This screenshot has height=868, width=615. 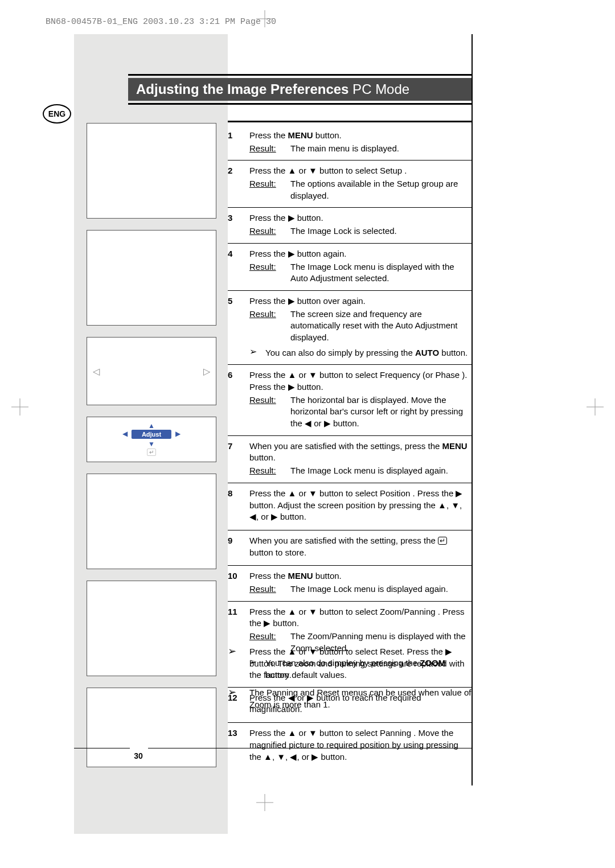 I want to click on step-result: Result:The options available in the Setu…, so click(x=360, y=190).